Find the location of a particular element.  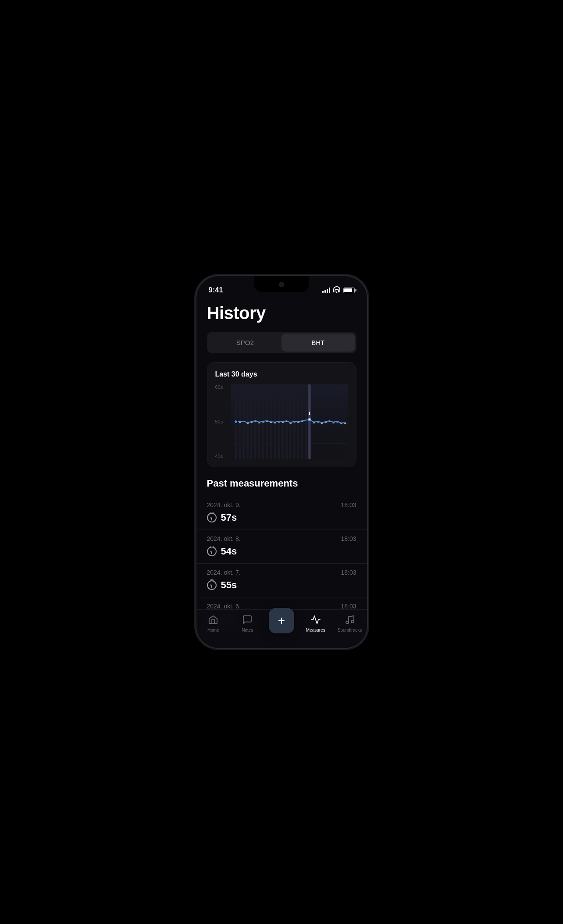

measurement-time-2: 18:03 is located at coordinates (348, 572).